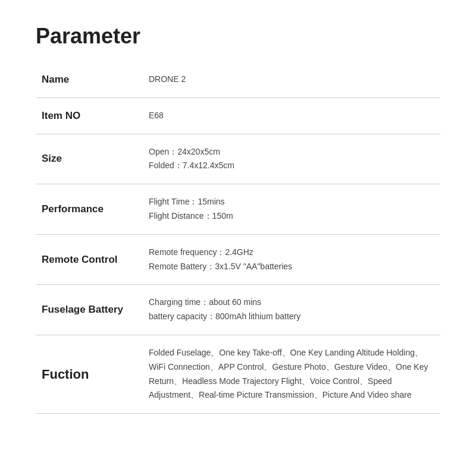 The height and width of the screenshot is (453, 476). Describe the element at coordinates (292, 159) in the screenshot. I see `param-value-size: Open：24x20x5cmFolded：7.4x12.4x5cm` at that location.